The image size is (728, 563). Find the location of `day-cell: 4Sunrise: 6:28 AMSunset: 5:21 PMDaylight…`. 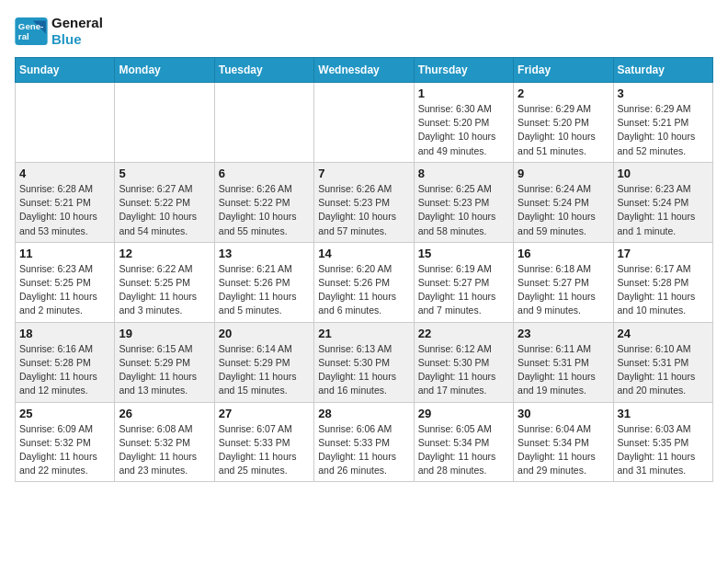

day-cell: 4Sunrise: 6:28 AMSunset: 5:21 PMDaylight… is located at coordinates (65, 202).